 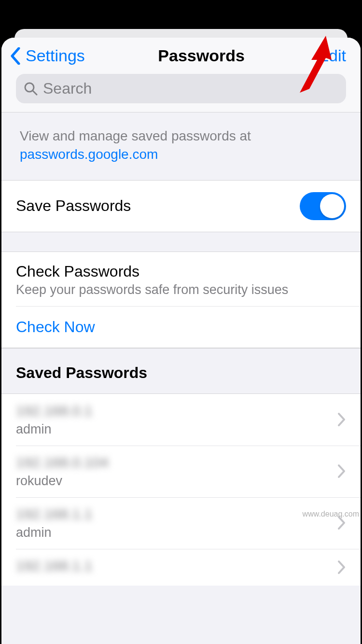 What do you see at coordinates (181, 242) in the screenshot?
I see `section-gap` at bounding box center [181, 242].